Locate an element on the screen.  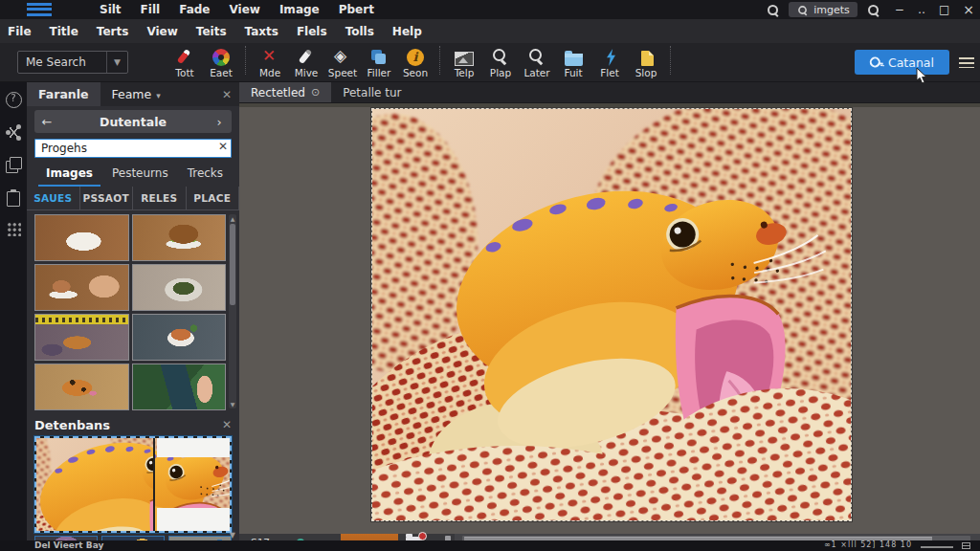
sidebar-nav-title: Dutentale is located at coordinates (133, 122).